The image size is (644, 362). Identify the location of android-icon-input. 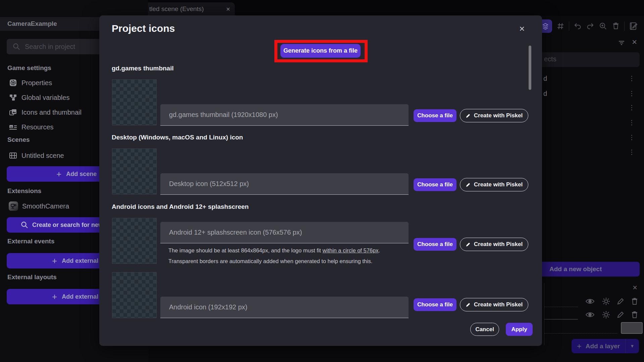
(283, 307).